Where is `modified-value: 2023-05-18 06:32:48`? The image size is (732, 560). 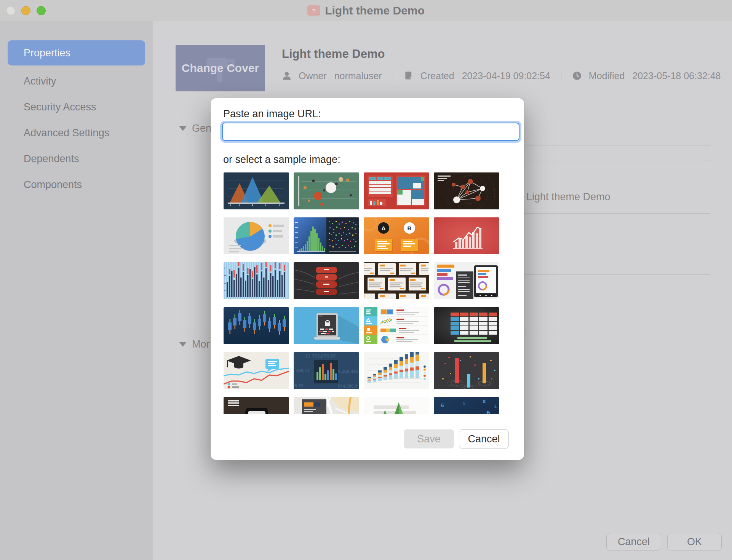 modified-value: 2023-05-18 06:32:48 is located at coordinates (676, 76).